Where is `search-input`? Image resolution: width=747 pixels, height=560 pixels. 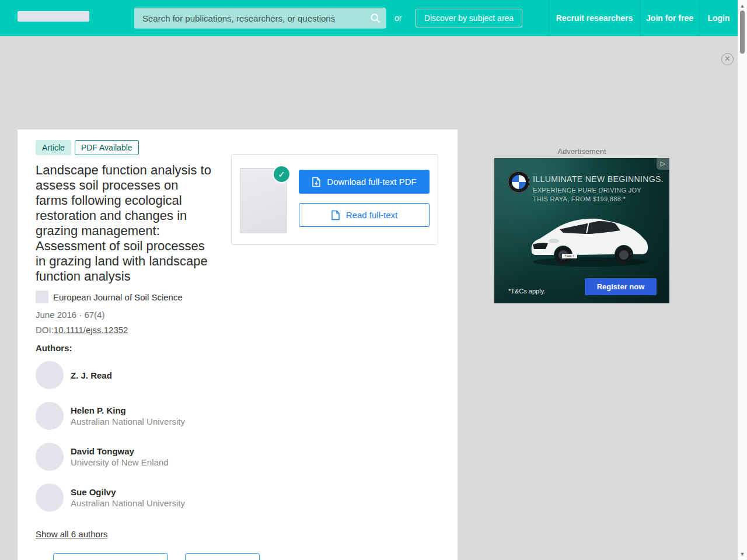
search-input is located at coordinates (250, 18).